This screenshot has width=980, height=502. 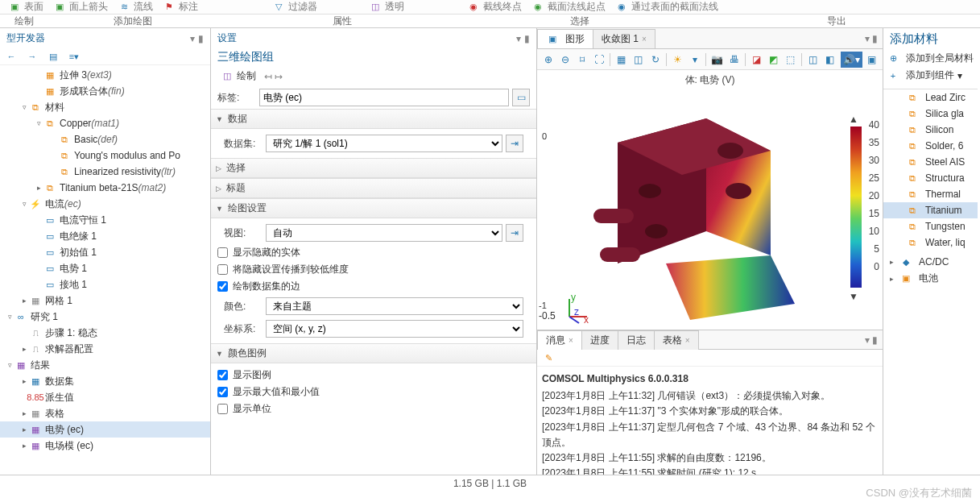 I want to click on chk-show-hidden, so click(x=222, y=253).